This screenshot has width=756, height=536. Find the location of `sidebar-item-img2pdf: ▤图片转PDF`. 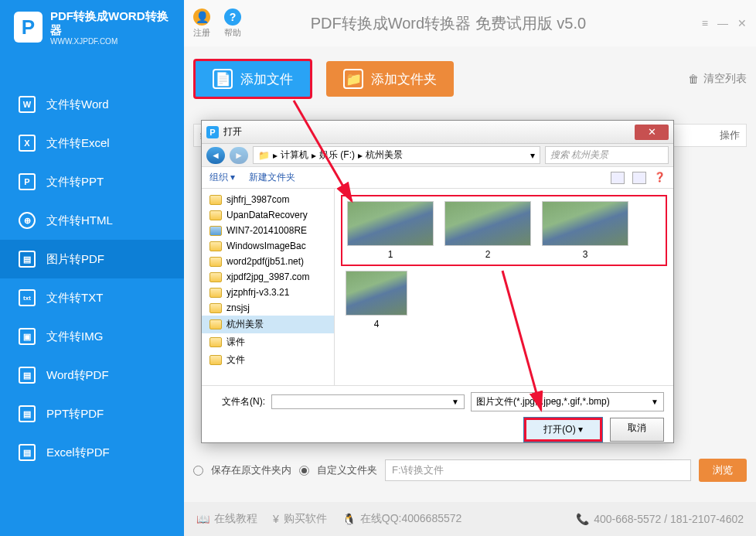

sidebar-item-img2pdf: ▤图片转PDF is located at coordinates (92, 259).